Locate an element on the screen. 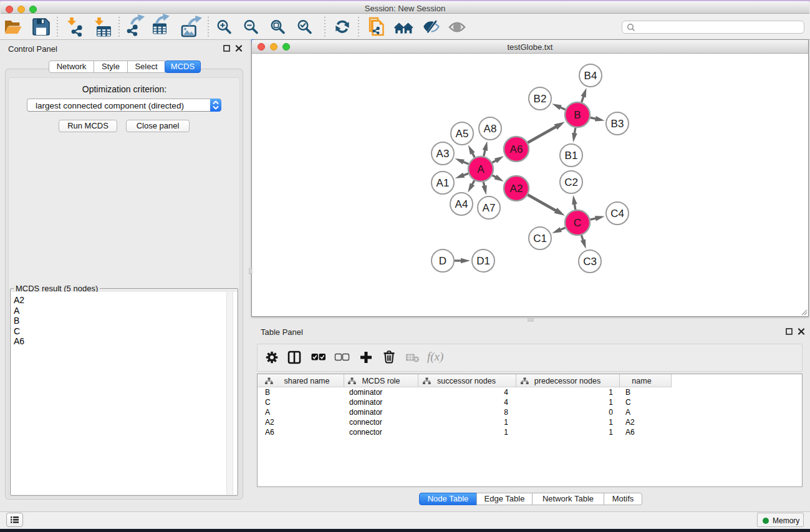  svg-text: D is located at coordinates (443, 261).